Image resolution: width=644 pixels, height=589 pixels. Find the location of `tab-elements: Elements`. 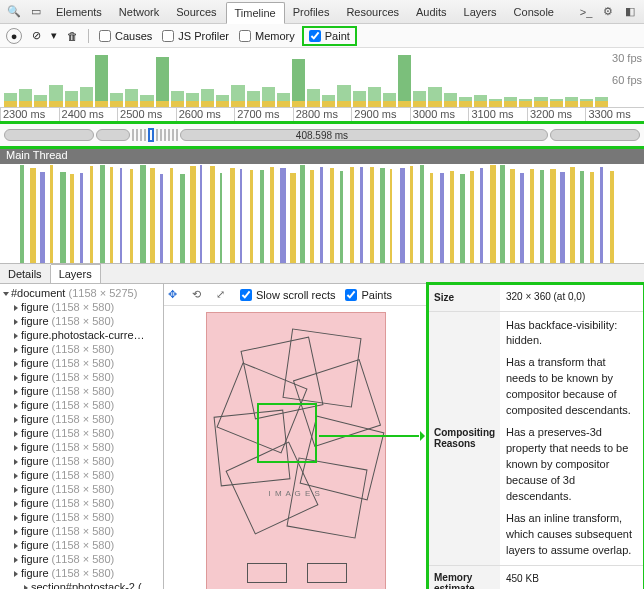

tab-elements: Elements is located at coordinates (80, 12).